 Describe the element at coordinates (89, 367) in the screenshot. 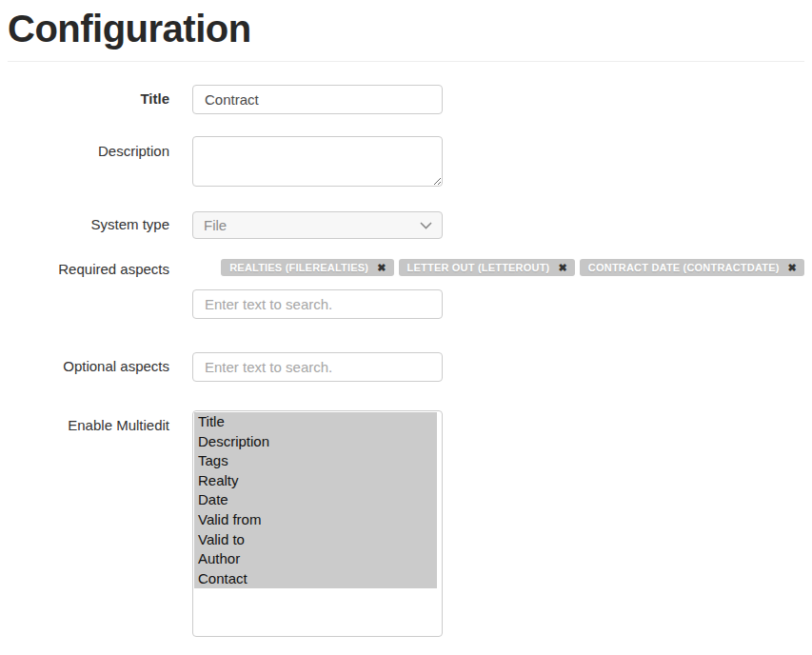

I see `optional-aspects-label: Optional aspects` at that location.